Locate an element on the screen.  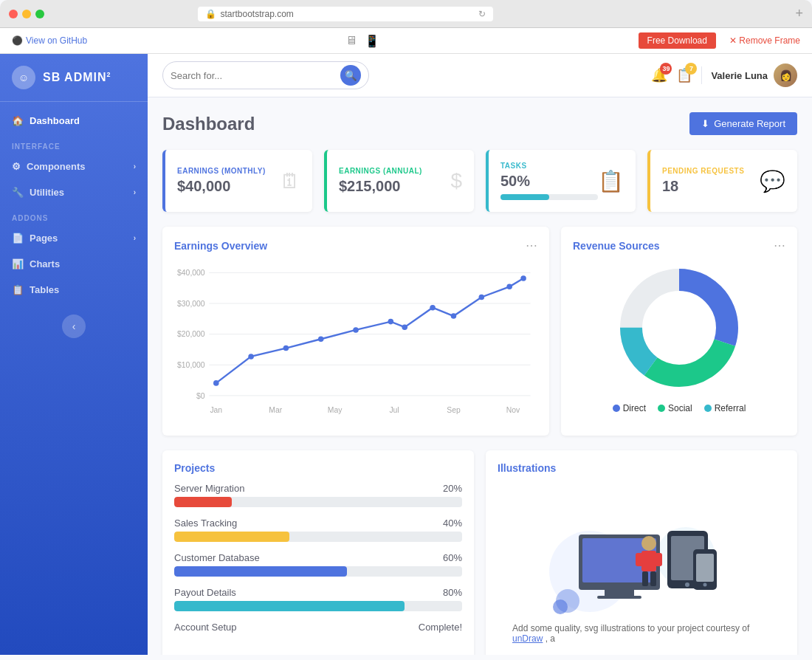
comments-icon: 💬 is located at coordinates (772, 182).